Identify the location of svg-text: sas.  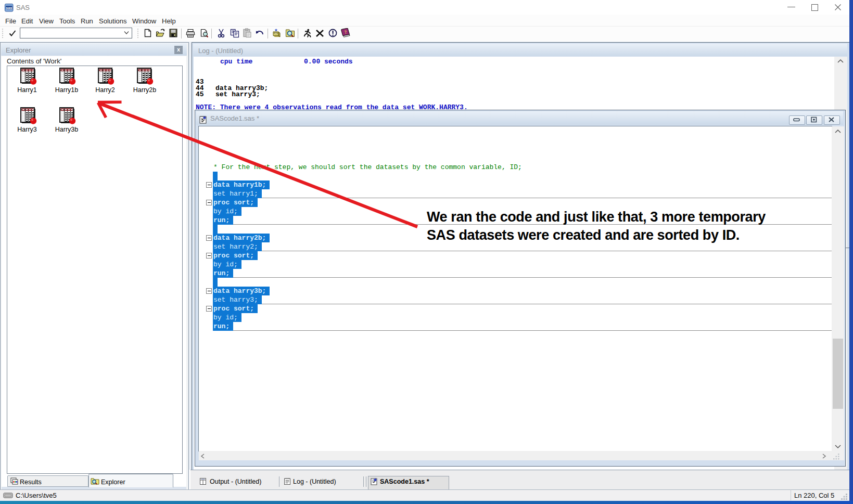
(9, 8).